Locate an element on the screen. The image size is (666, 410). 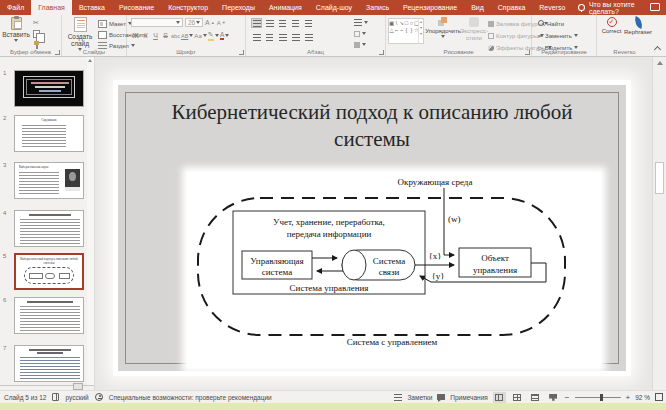
thumbnail-slide-5-selected: Кибернетический подход к описанию любой … is located at coordinates (49, 272).